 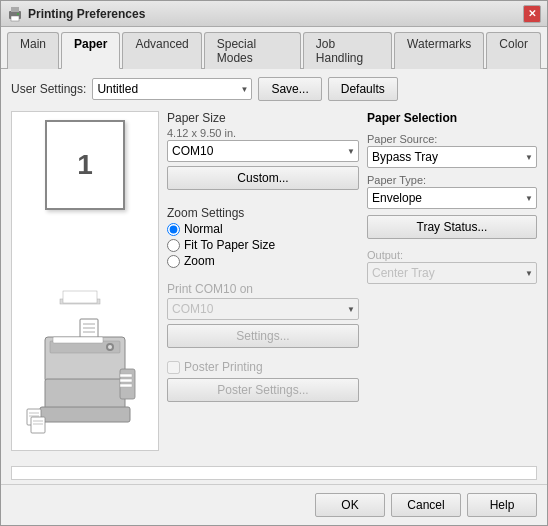 I want to click on cancel-button: Cancel, so click(x=426, y=505).